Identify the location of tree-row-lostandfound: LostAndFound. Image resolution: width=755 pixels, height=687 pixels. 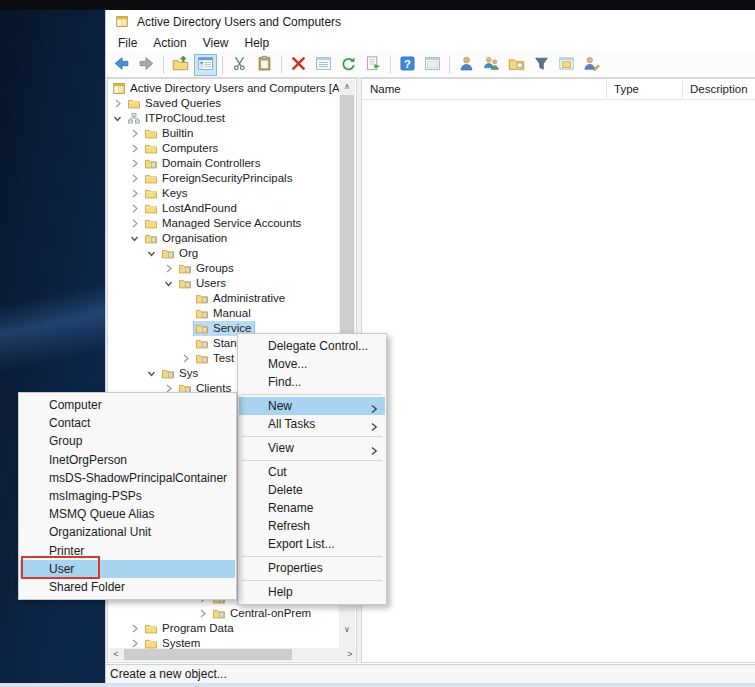
(224, 208).